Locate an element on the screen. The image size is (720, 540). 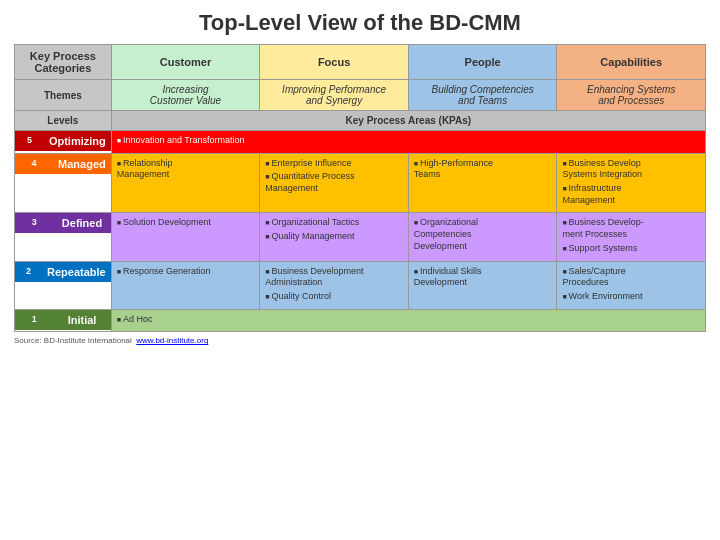
list-item: Innovation and Transformation is located at coordinates (408, 141).